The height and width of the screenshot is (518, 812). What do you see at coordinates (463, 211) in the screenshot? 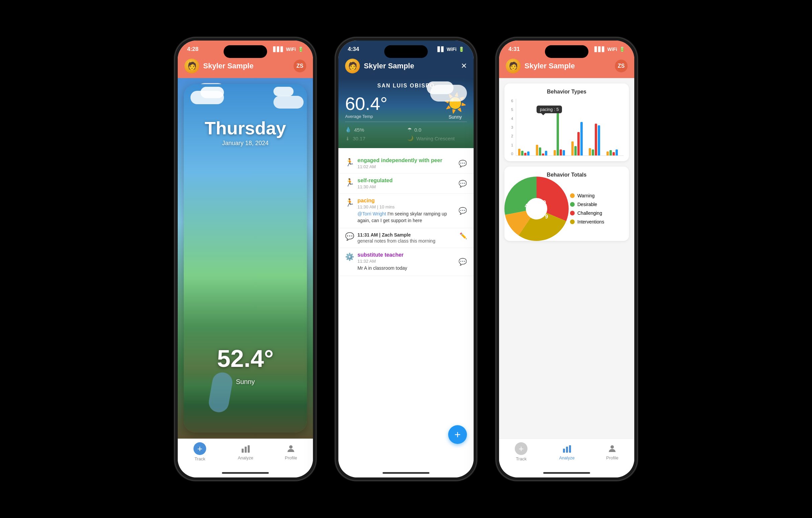
I see `chat-icon-3: 💬` at bounding box center [463, 211].